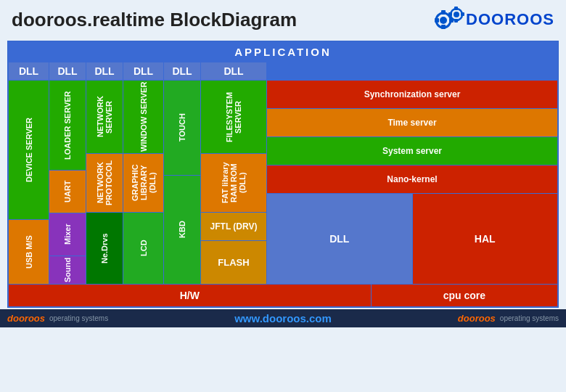 The image size is (566, 392). What do you see at coordinates (412, 179) in the screenshot?
I see `nano-kernel-block: Nano-kernel` at bounding box center [412, 179].